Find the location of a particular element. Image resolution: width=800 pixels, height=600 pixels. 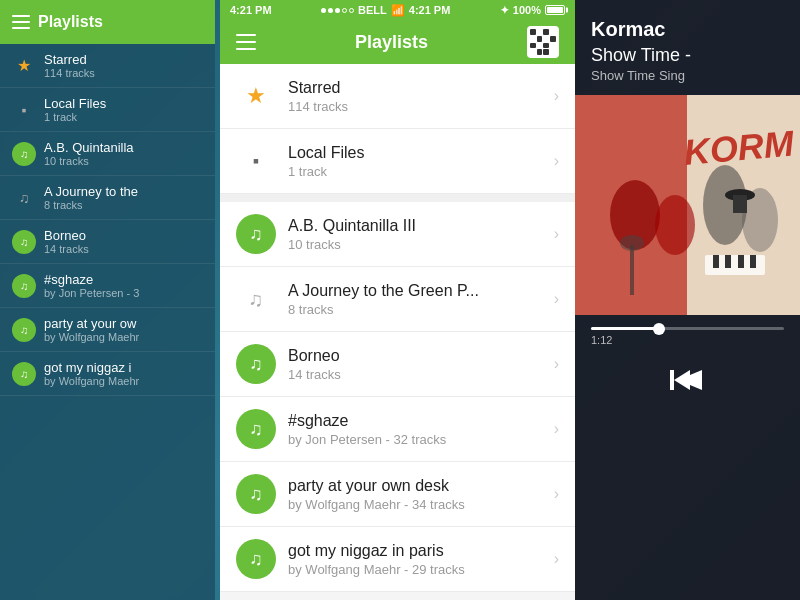

playlist-item-niggaz: ♫ got my niggaz in paris by Wolfgang Mae… is located at coordinates (398, 560).